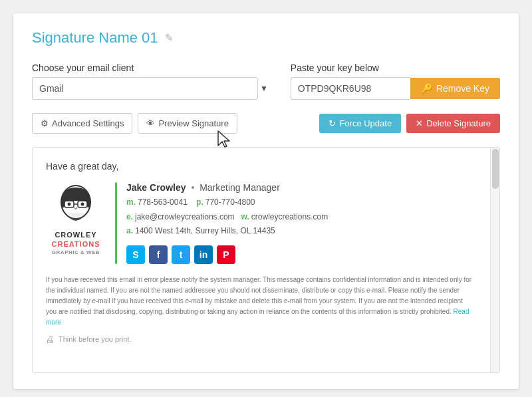  I want to click on social-skype-icon: S, so click(136, 255).